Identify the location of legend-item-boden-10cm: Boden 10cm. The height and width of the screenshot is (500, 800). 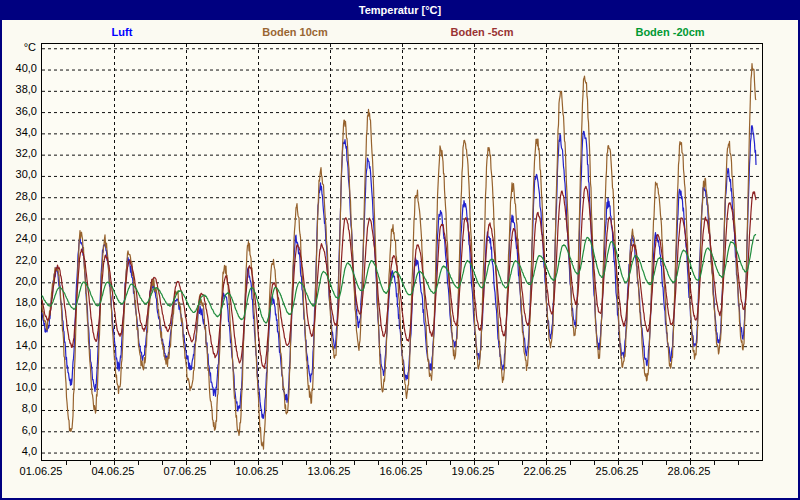
(294, 33).